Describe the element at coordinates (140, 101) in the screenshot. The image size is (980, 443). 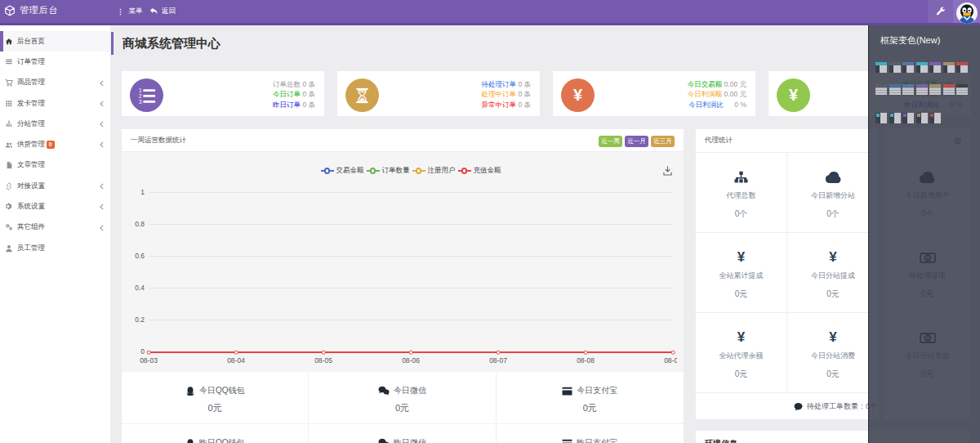
I see `svg-text: 3` at that location.